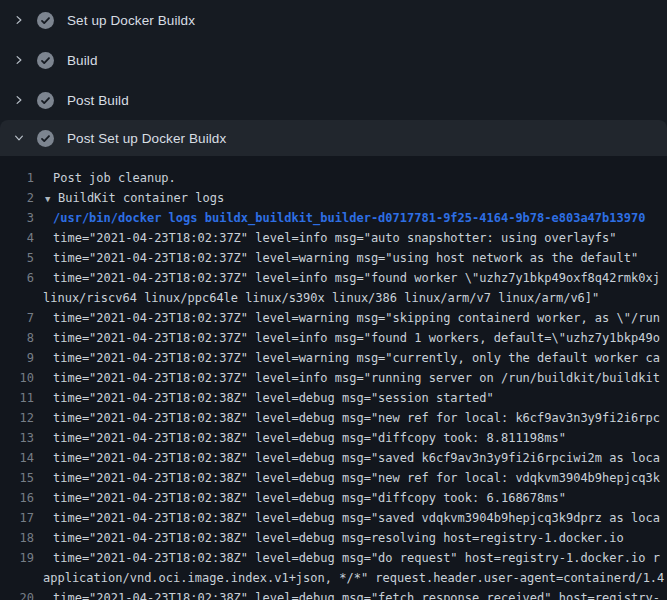  Describe the element at coordinates (146, 138) in the screenshot. I see `step-title: Post Set up Docker Buildx` at that location.